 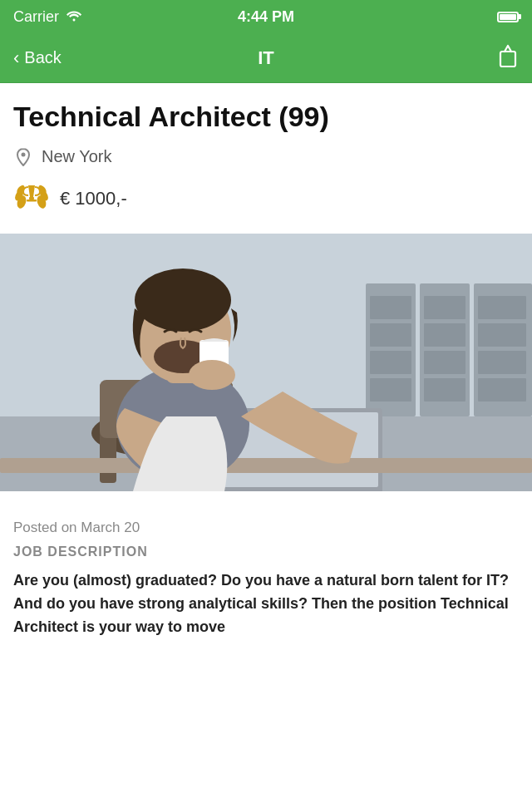 I want to click on status-bar: Carrier 4:44 PM, so click(x=266, y=17).